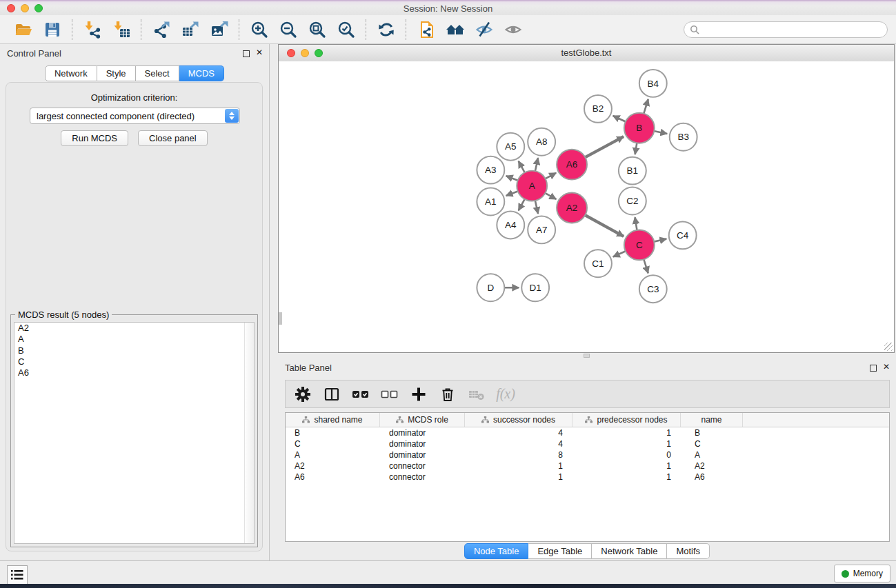 The height and width of the screenshot is (588, 896). What do you see at coordinates (134, 328) in the screenshot?
I see `mcds-result-item: A2` at bounding box center [134, 328].